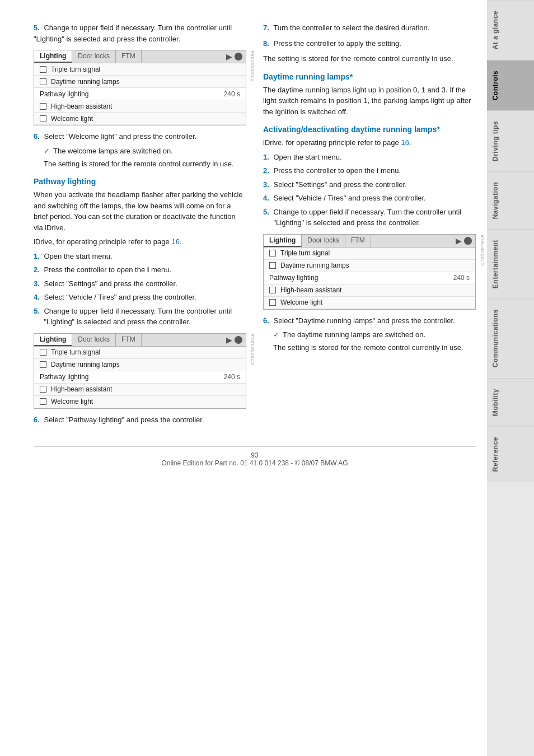 Image resolution: width=534 pixels, height=756 pixels. What do you see at coordinates (301, 302) in the screenshot?
I see `ibox-label-welcome-3: Welcome light` at bounding box center [301, 302].